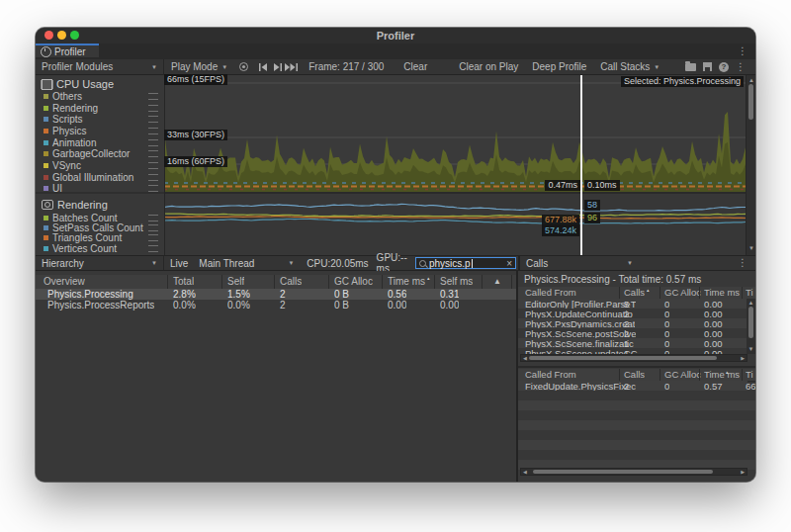  What do you see at coordinates (724, 67) in the screenshot?
I see `help-icon: ?` at bounding box center [724, 67].